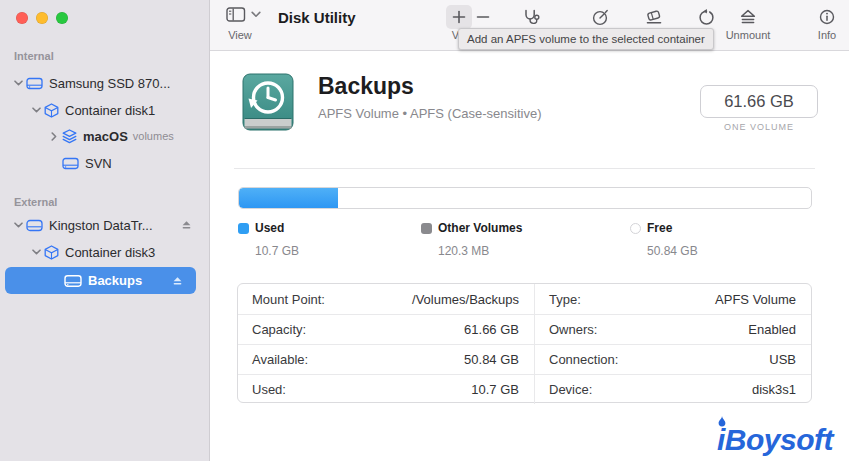 This screenshot has height=461, width=849. What do you see at coordinates (105, 252) in the screenshot?
I see `sidebar-item-container-disk3: Container disk3` at bounding box center [105, 252].